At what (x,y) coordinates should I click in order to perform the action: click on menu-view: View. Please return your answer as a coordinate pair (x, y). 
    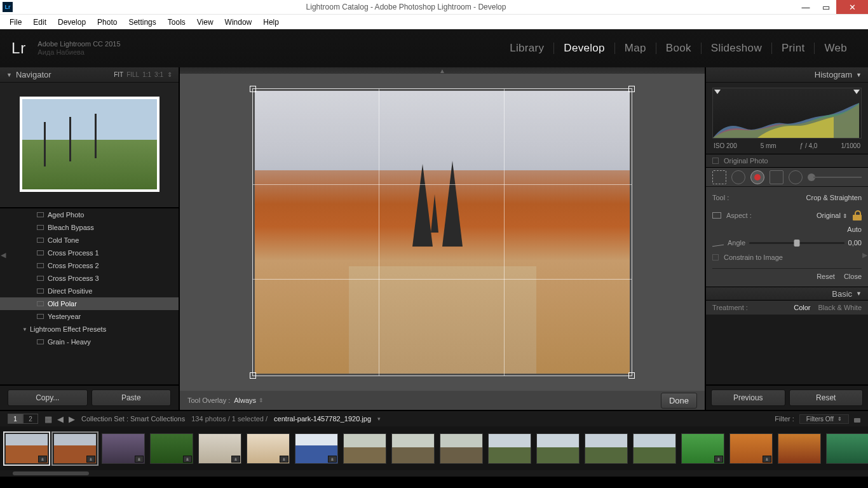
    Looking at the image, I should click on (205, 22).